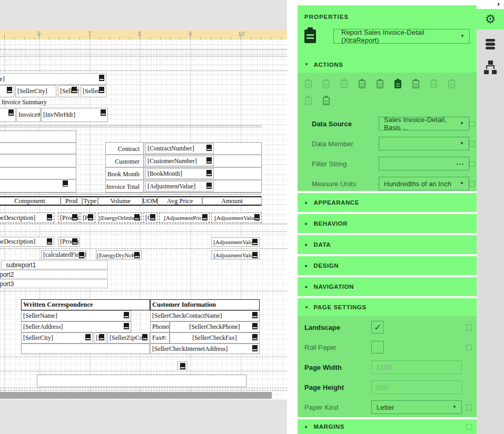  I want to click on page-height-spinner: 850 ▲▼, so click(417, 387).